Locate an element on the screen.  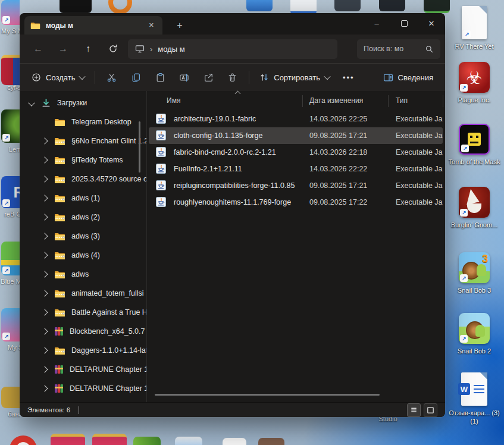
sidebar-item-adws-4: adws (4) is located at coordinates (83, 255).